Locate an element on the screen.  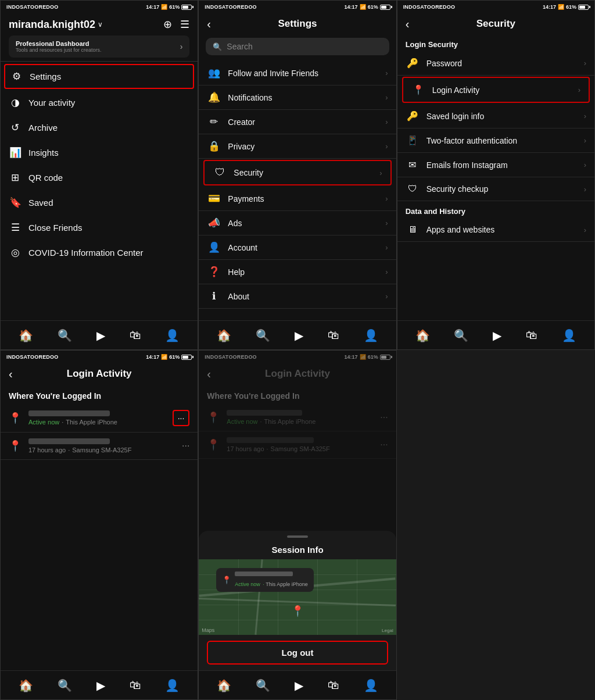
pro-dashboard-subtitle: Tools and resources just for creators. is located at coordinates (59, 50).